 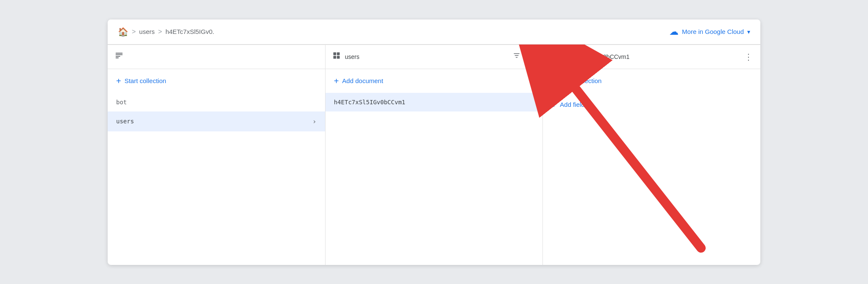 What do you see at coordinates (216, 81) in the screenshot?
I see `start-collection-button-panel1: + Start collection` at bounding box center [216, 81].